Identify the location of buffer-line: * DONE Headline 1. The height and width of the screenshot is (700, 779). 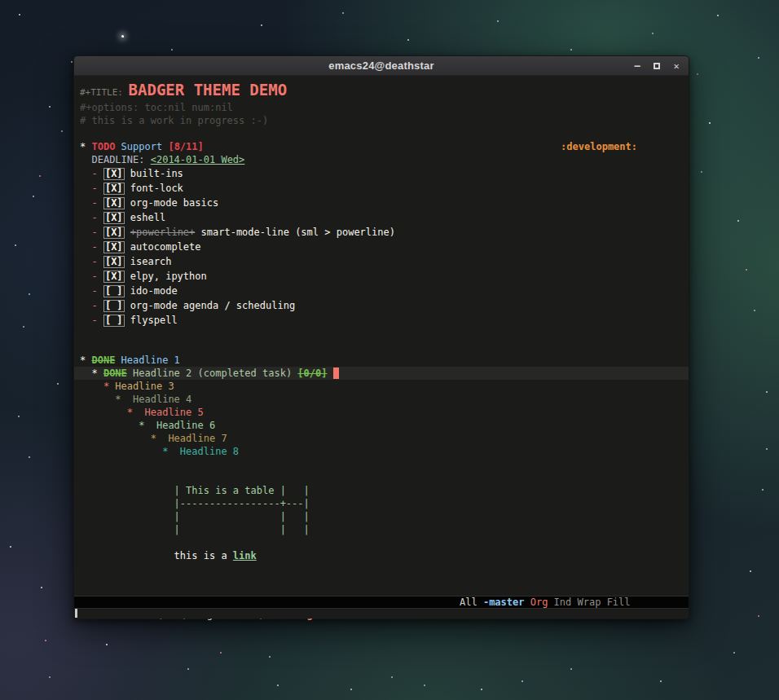
(381, 360).